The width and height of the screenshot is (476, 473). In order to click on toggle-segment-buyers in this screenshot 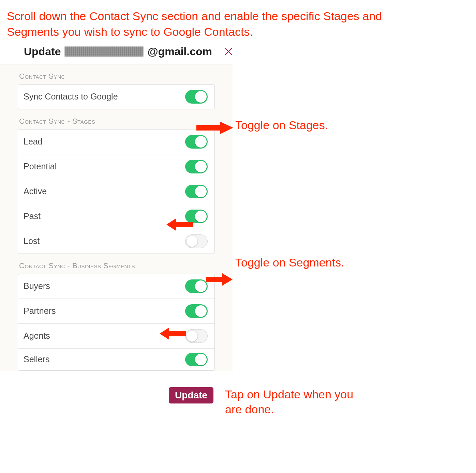, I will do `click(196, 286)`.